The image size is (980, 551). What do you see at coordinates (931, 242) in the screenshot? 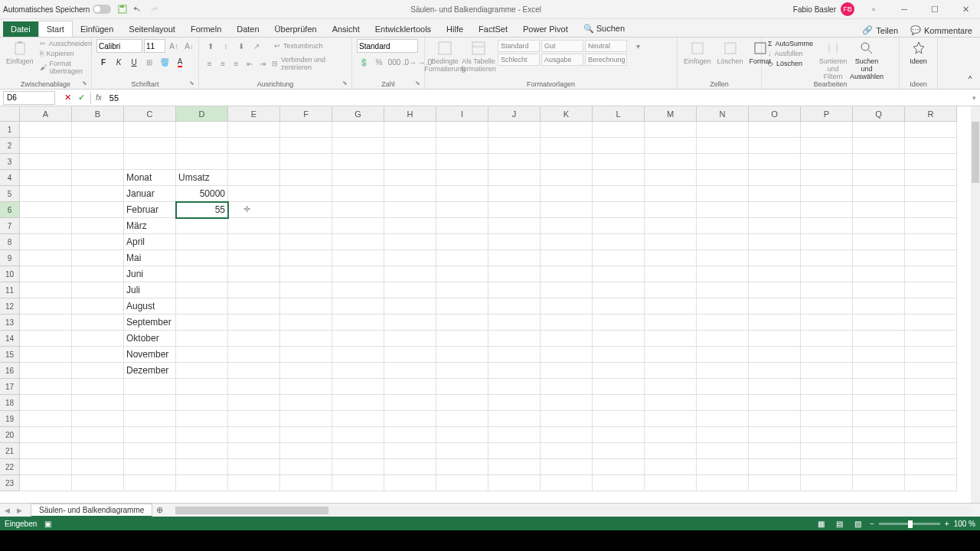
I see `cell-R8` at bounding box center [931, 242].